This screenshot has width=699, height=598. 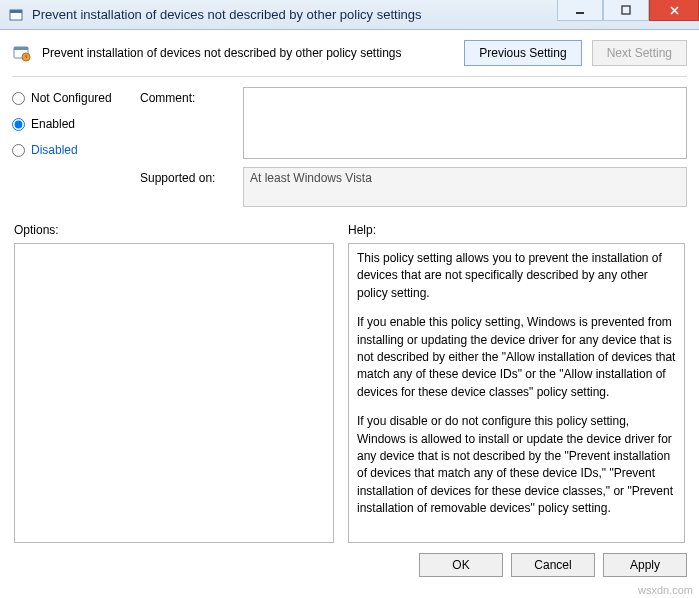 What do you see at coordinates (522, 53) in the screenshot?
I see `previous-setting-button: Previous Setting` at bounding box center [522, 53].